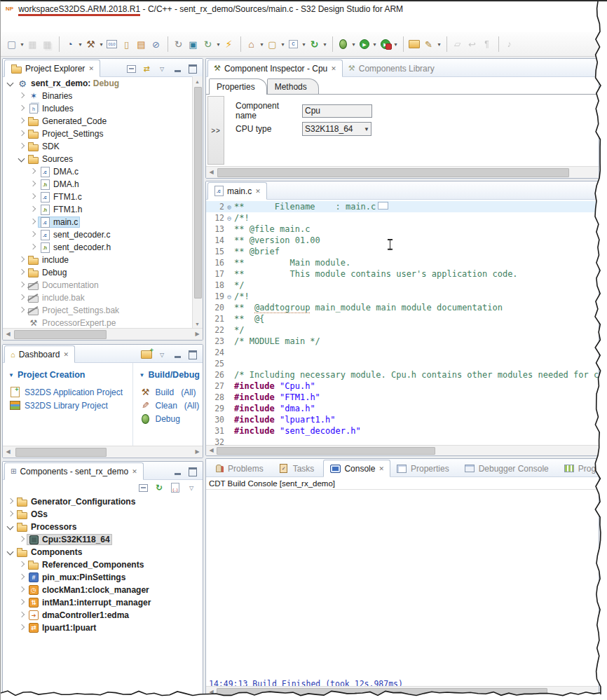 The width and height of the screenshot is (607, 700). I want to click on code-line: 20** @addtogroup main_module main module…, so click(402, 308).